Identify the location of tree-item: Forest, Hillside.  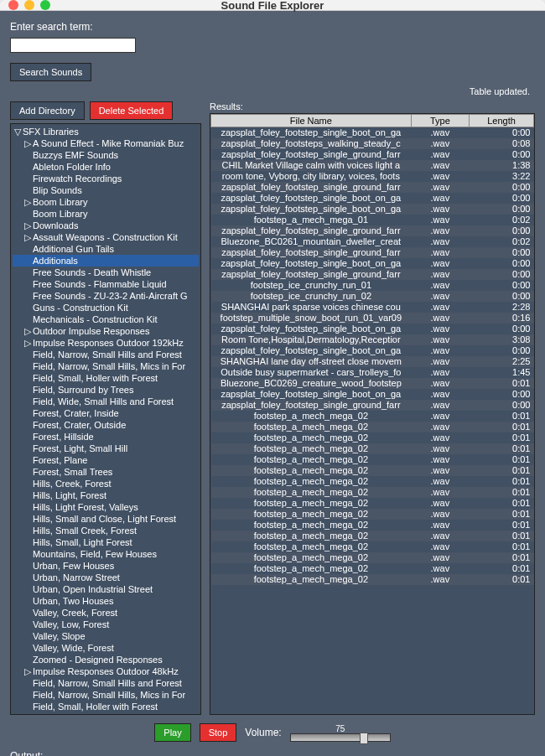
(106, 437).